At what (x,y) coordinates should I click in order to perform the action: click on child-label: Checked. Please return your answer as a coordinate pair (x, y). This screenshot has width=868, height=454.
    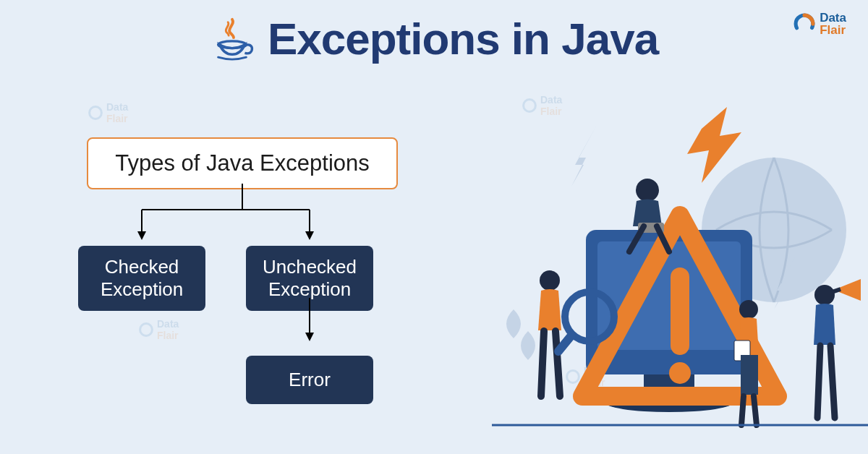
    Looking at the image, I should click on (142, 267).